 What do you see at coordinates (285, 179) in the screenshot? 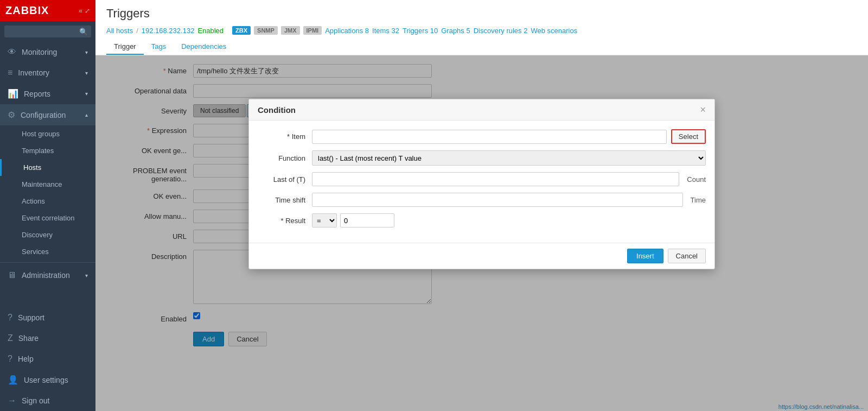
I see `modal-last-of-t-label: Last of (T)` at bounding box center [285, 179].